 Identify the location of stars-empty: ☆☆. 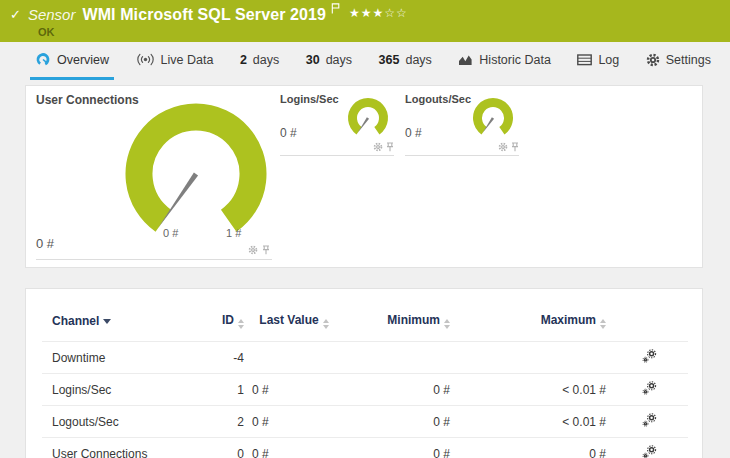
(396, 13).